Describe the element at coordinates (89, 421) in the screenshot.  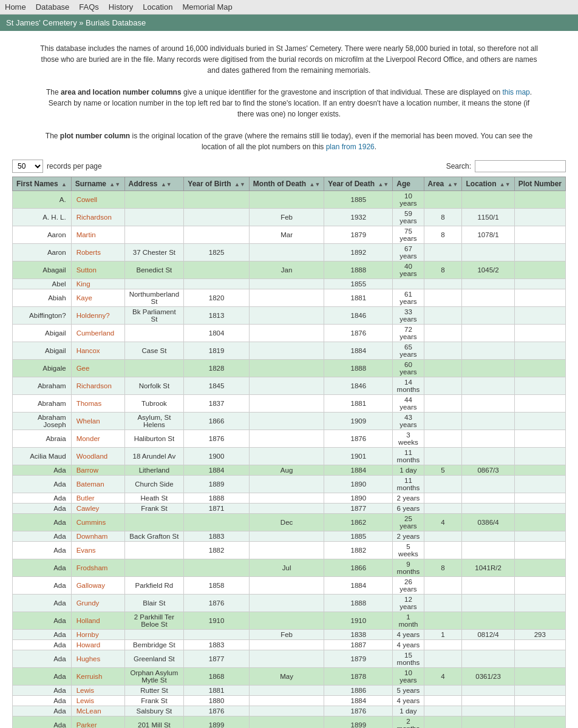
I see `surname-link: Whelan` at that location.